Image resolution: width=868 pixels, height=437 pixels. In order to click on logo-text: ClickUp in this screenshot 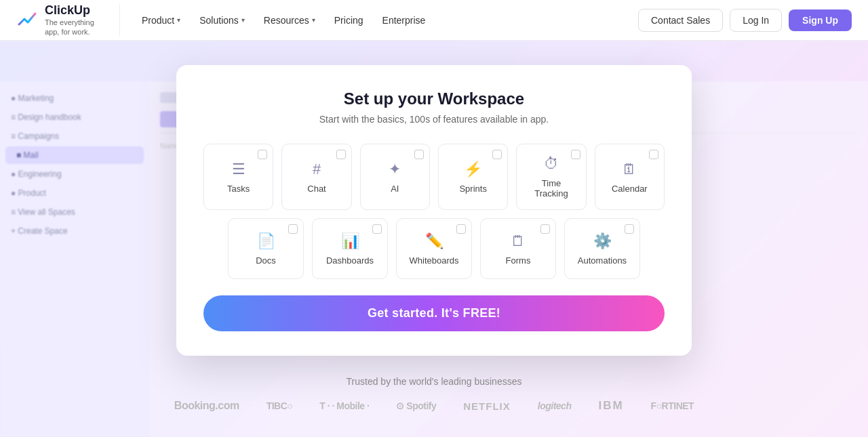, I will do `click(75, 11)`.